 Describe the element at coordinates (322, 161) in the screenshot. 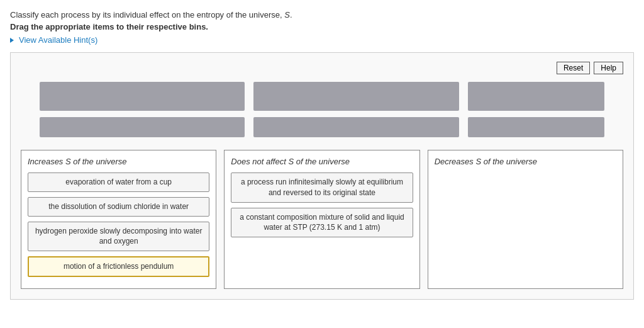

I see `bin-title-does_not_affect: Does not affect S of the universe` at that location.